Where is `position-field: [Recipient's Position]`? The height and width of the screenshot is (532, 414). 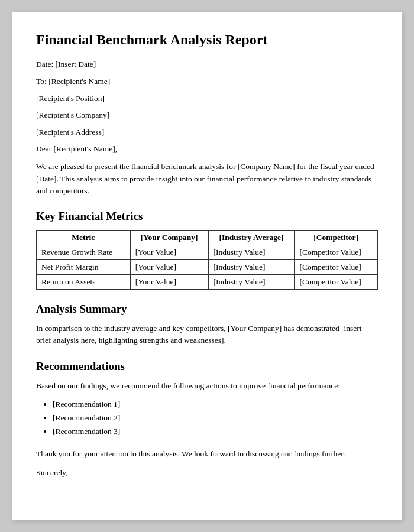 position-field: [Recipient's Position] is located at coordinates (207, 99).